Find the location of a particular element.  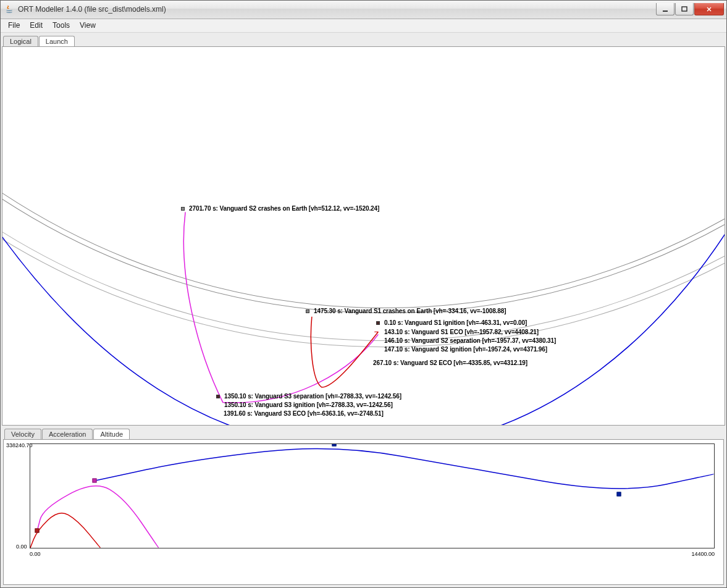

y-min-label: 0.00 is located at coordinates (22, 547).